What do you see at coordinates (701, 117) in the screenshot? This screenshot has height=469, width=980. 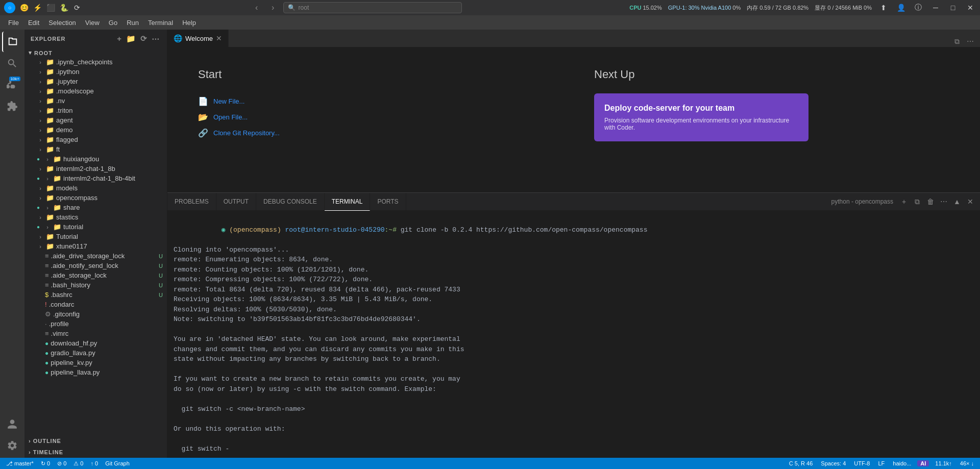 I see `deploy-card: Deploy code-server for your team Provisi…` at bounding box center [701, 117].